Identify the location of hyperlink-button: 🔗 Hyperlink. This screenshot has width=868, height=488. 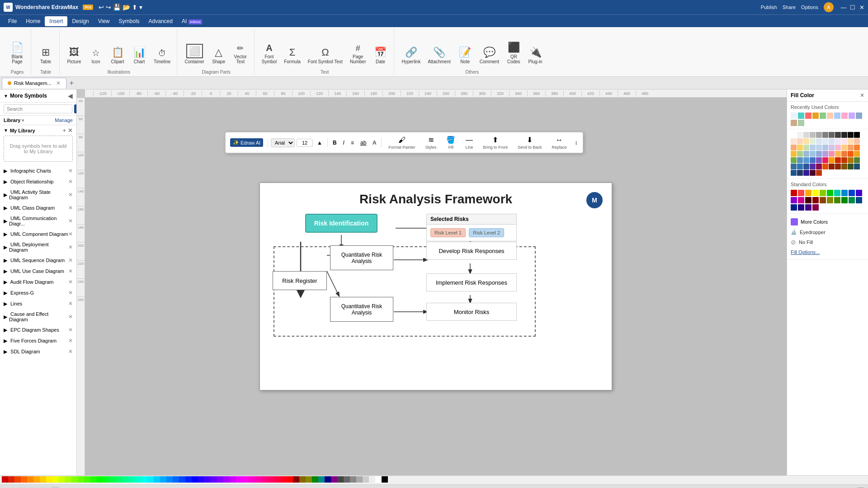
(411, 55).